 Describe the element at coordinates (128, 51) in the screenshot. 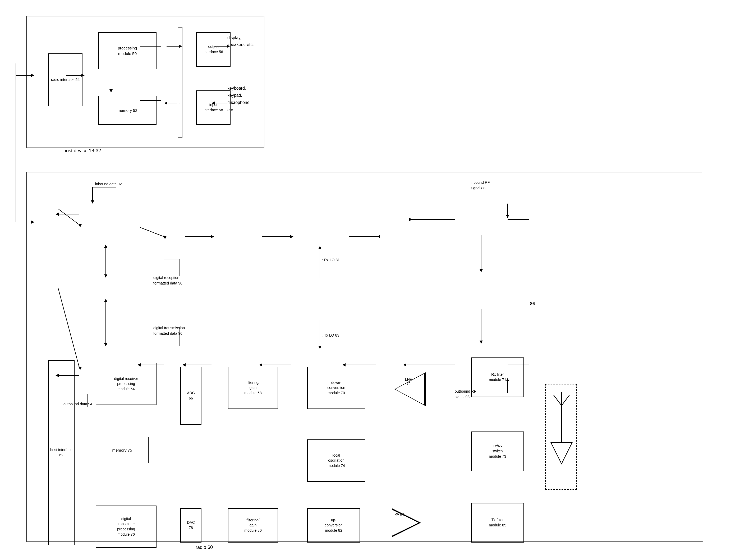

I see `processing-module-label: processingmodule 50` at that location.